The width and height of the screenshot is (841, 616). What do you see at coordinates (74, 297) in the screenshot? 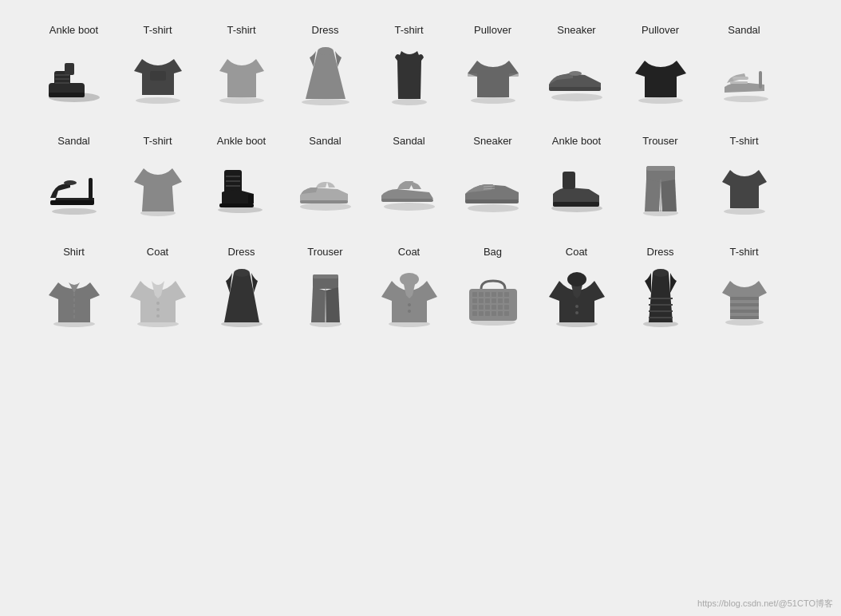
I see `image-shirt` at bounding box center [74, 297].